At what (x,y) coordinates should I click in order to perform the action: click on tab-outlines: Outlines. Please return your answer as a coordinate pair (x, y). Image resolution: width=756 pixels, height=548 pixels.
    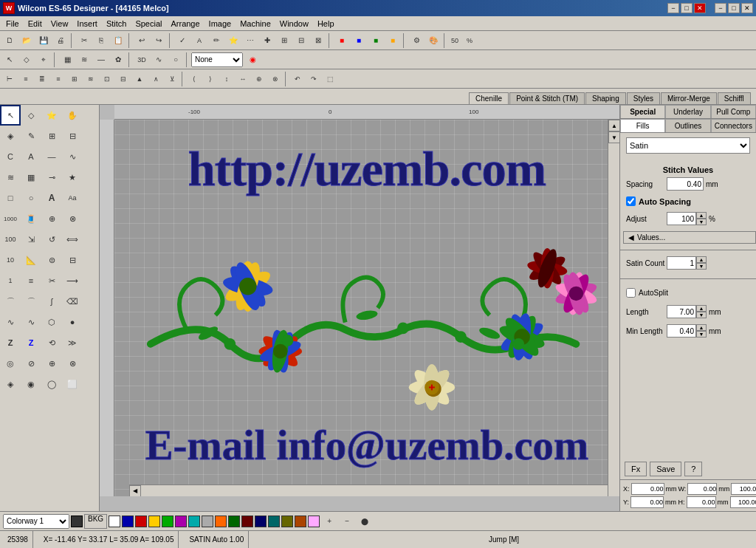
    Looking at the image, I should click on (688, 126).